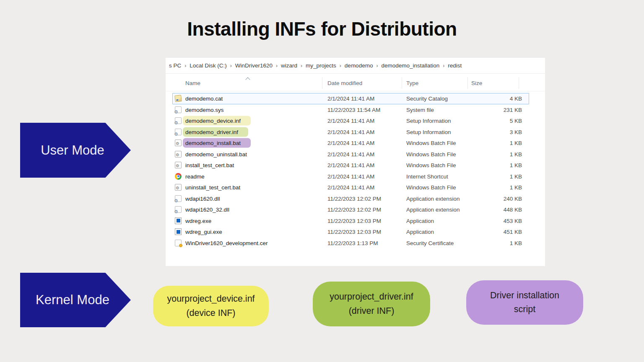  Describe the element at coordinates (356, 66) in the screenshot. I see `breadcrumb: s PC›Local Disk (C:)›WinDriver1620›wizar…` at that location.